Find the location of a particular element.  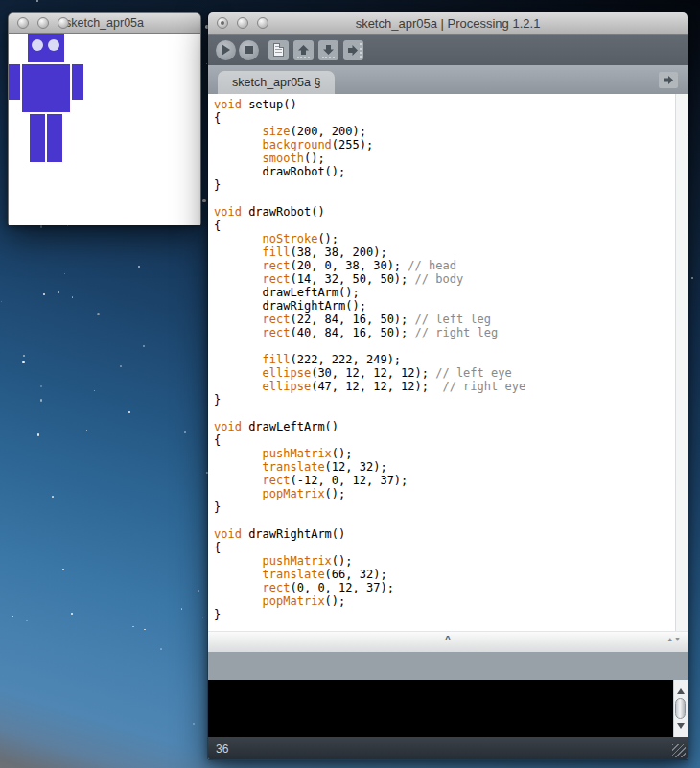

sketch-output-window: sketch_apr05a is located at coordinates (105, 119).